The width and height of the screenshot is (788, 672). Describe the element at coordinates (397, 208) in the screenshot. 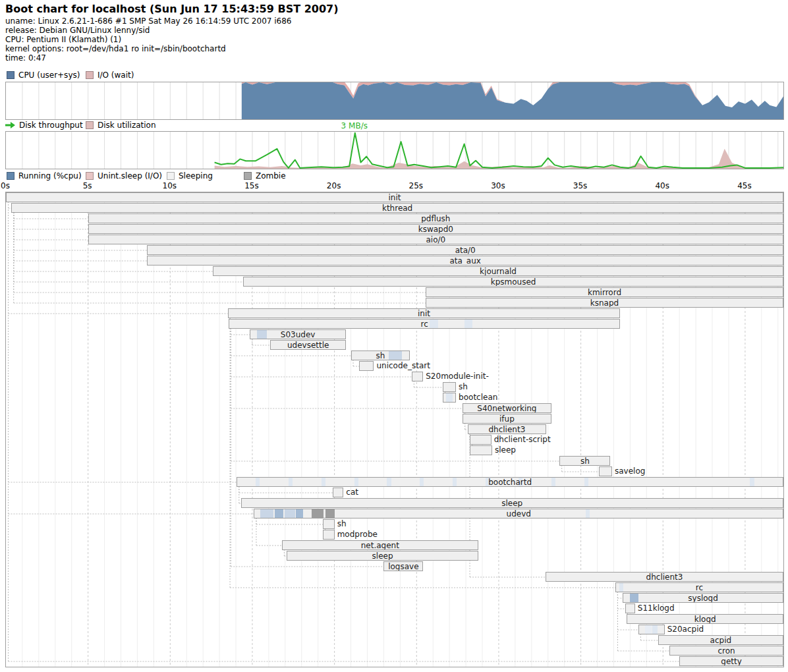

I see `process-label: kthread` at that location.